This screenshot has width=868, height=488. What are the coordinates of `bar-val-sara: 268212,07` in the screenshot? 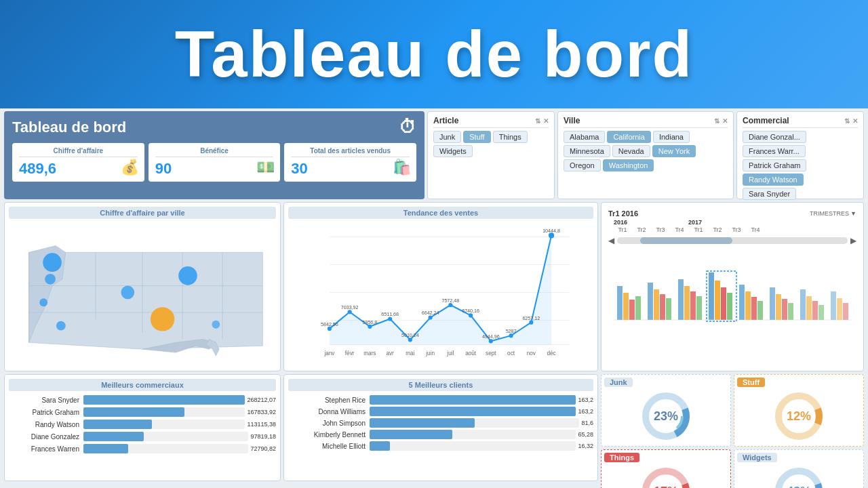 It's located at (262, 400).